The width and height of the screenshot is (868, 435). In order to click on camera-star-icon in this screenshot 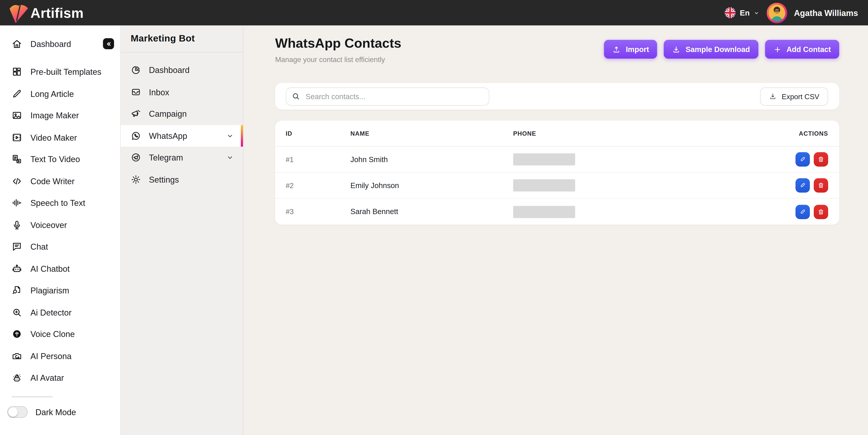, I will do `click(17, 356)`.